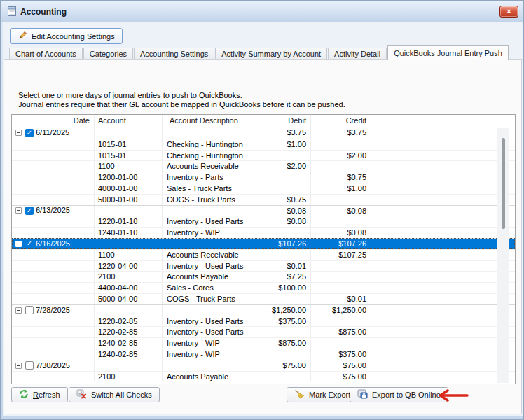 The image size is (524, 420). Describe the element at coordinates (263, 232) in the screenshot. I see `journal-entry-row: 1240-01-10Inventory - WIP$0.08` at that location.